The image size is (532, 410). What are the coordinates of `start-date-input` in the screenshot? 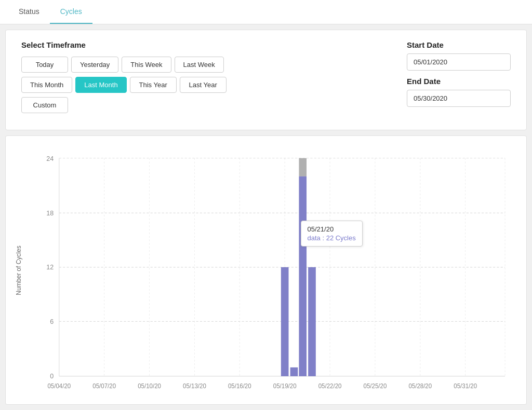 It's located at (459, 62).